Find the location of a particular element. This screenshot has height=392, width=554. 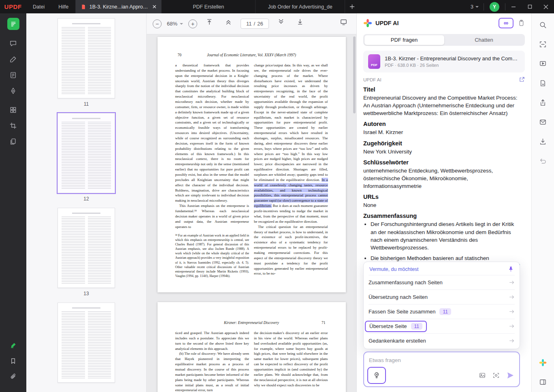

maximize-icon is located at coordinates (530, 6).